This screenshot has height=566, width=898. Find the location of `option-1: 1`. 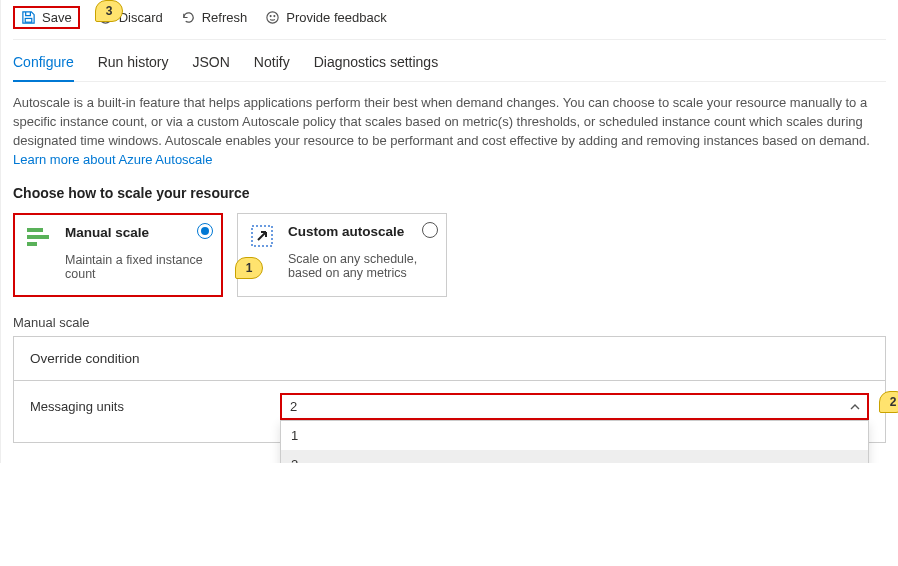

option-1: 1 is located at coordinates (574, 436).